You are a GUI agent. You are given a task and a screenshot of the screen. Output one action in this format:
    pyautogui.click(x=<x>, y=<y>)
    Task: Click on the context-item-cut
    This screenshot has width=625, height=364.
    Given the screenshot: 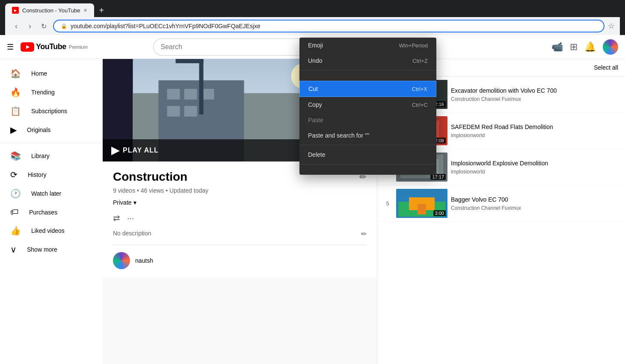 What is the action you would take?
    pyautogui.click(x=368, y=76)
    